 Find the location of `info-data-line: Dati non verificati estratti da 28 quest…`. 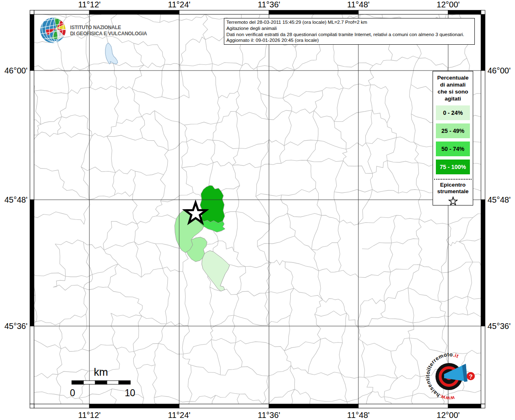

info-data-line: Dati non verificati estratti da 28 quest… is located at coordinates (349, 34).